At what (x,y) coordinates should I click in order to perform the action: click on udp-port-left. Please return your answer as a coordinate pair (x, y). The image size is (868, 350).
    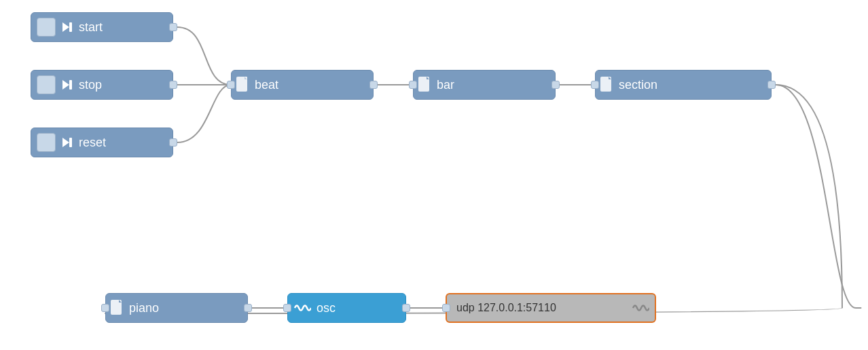
    Looking at the image, I should click on (446, 308).